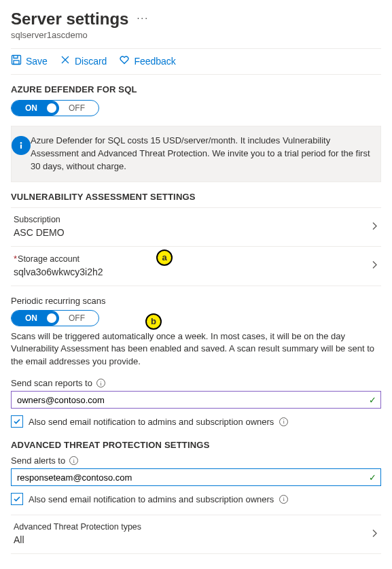  I want to click on send-alerts-label: Send alerts to, so click(38, 461).